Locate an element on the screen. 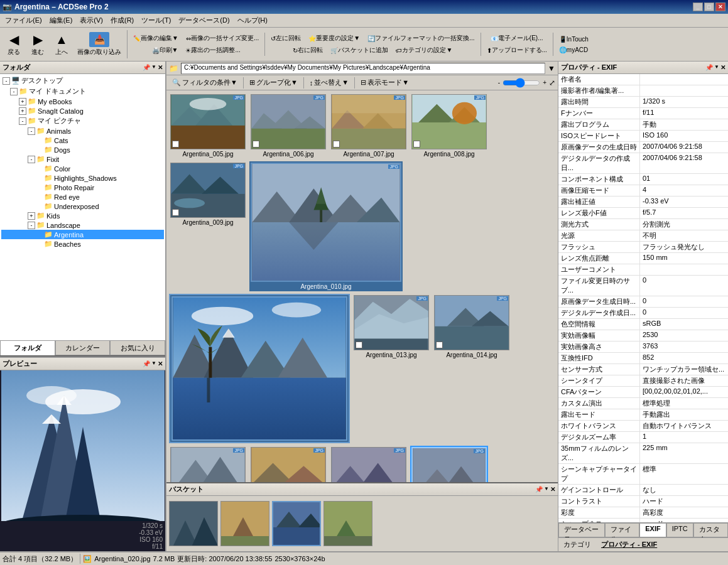 This screenshot has height=565, width=728. tree-item-snagit: + 📁 SnagIt Catalog is located at coordinates (83, 110).